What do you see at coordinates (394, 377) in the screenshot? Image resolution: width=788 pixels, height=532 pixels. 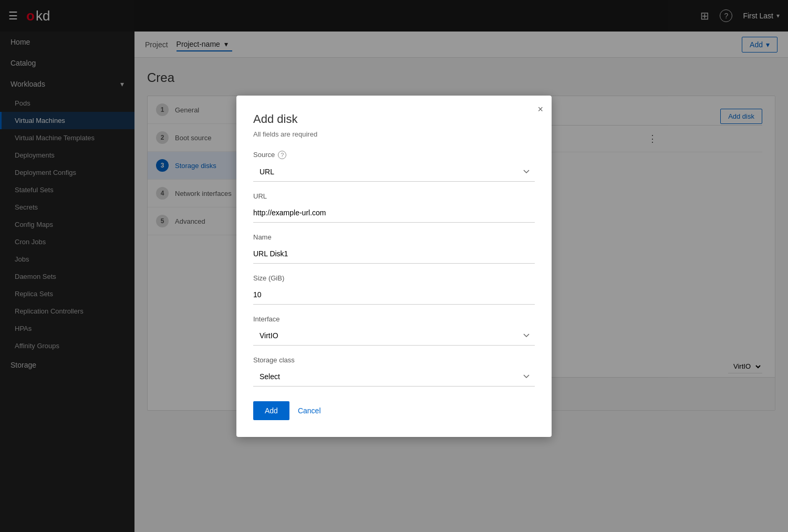 I see `storage-class-select: Select Default Standard Premium` at bounding box center [394, 377].